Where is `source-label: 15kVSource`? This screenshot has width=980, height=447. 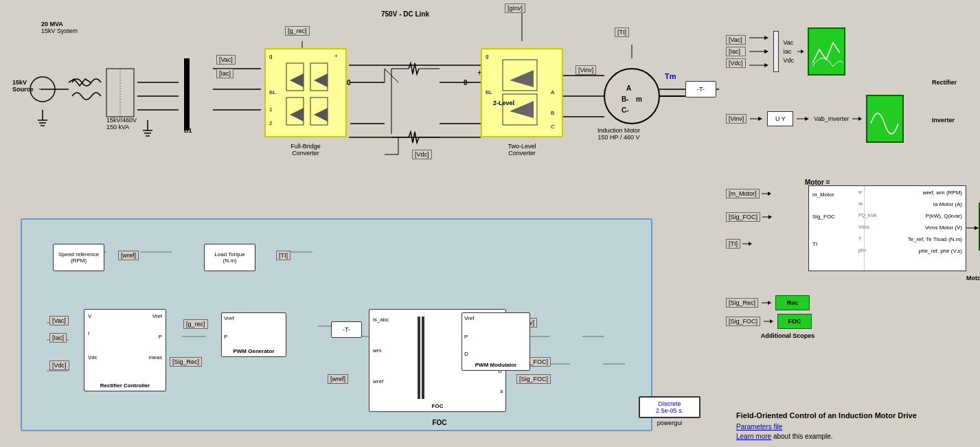 source-label: 15kVSource is located at coordinates (23, 86).